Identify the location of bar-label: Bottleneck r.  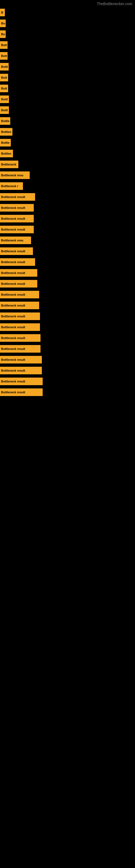
(10, 186).